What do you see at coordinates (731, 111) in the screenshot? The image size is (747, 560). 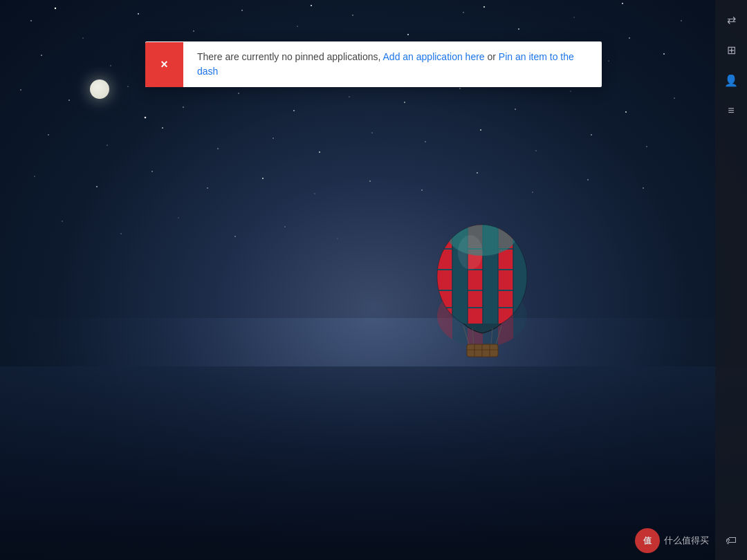 I see `sidebar-item-menu: ≡` at bounding box center [731, 111].